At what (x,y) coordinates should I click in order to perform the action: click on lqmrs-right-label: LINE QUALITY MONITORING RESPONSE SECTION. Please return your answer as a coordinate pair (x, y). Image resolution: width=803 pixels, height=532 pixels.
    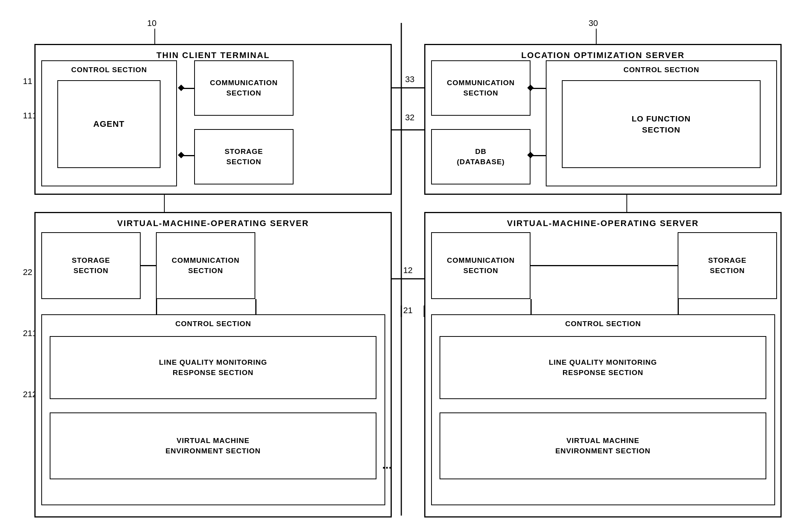
    Looking at the image, I should click on (603, 367).